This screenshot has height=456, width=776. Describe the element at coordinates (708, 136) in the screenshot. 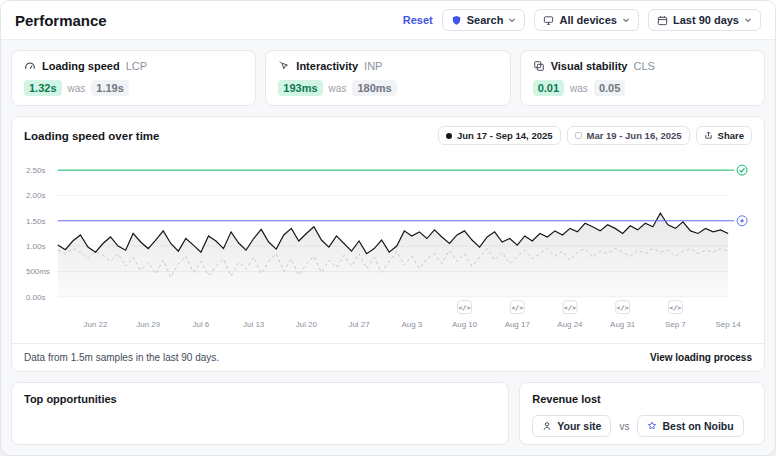

I see `share-icon` at that location.